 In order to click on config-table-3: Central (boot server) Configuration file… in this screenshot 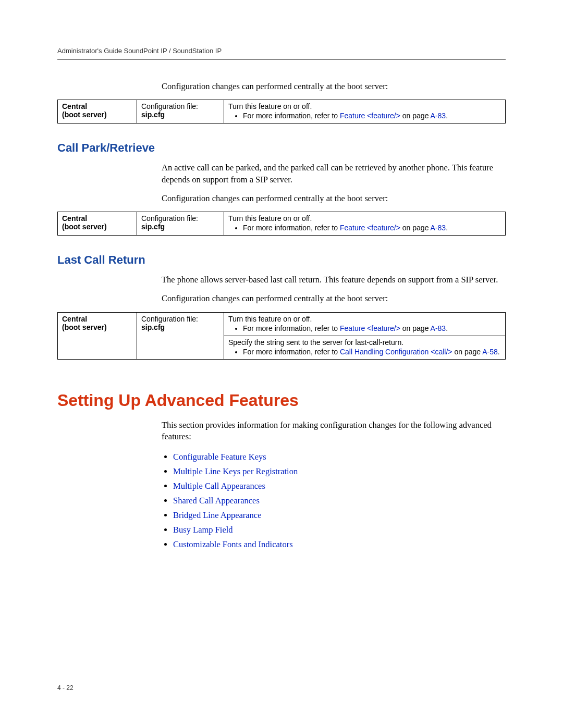, I will do `click(282, 336)`.